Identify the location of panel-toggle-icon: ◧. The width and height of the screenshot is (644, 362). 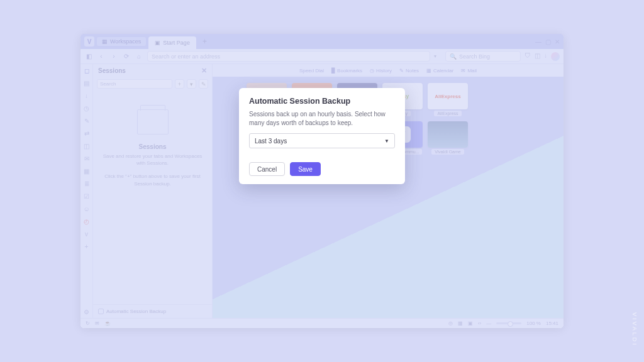
(89, 57).